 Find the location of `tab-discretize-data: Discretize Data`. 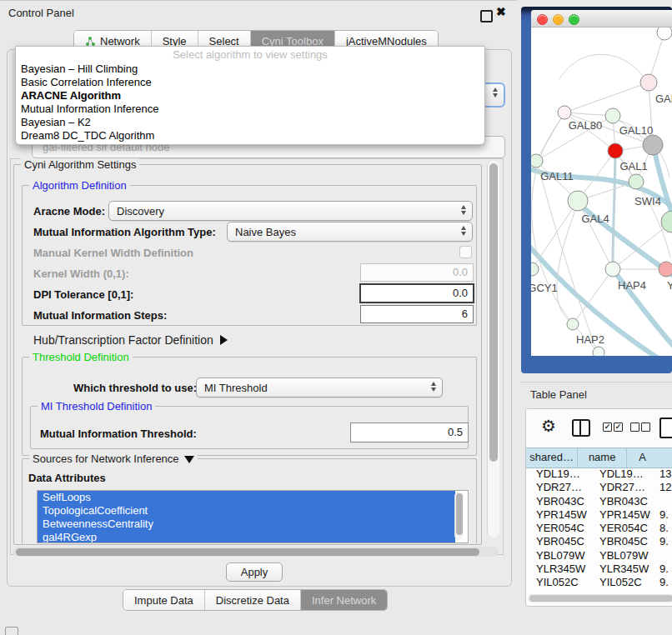

tab-discretize-data: Discretize Data is located at coordinates (253, 600).